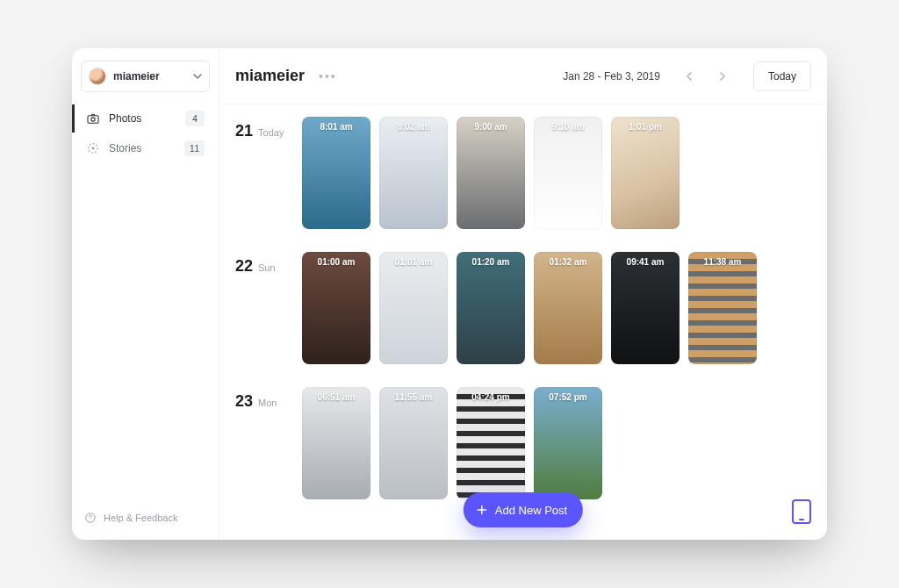  What do you see at coordinates (146, 518) in the screenshot?
I see `help-feedback: Help & Feedback` at bounding box center [146, 518].